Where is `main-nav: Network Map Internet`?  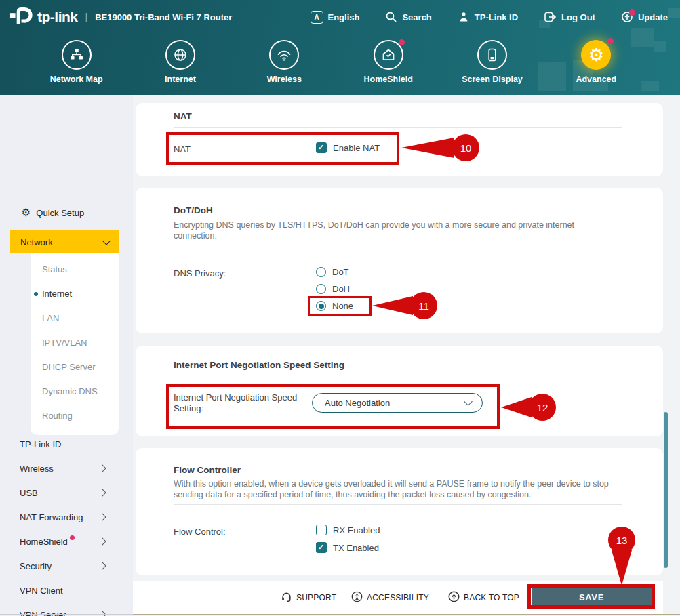
main-nav: Network Map Internet is located at coordinates (336, 64).